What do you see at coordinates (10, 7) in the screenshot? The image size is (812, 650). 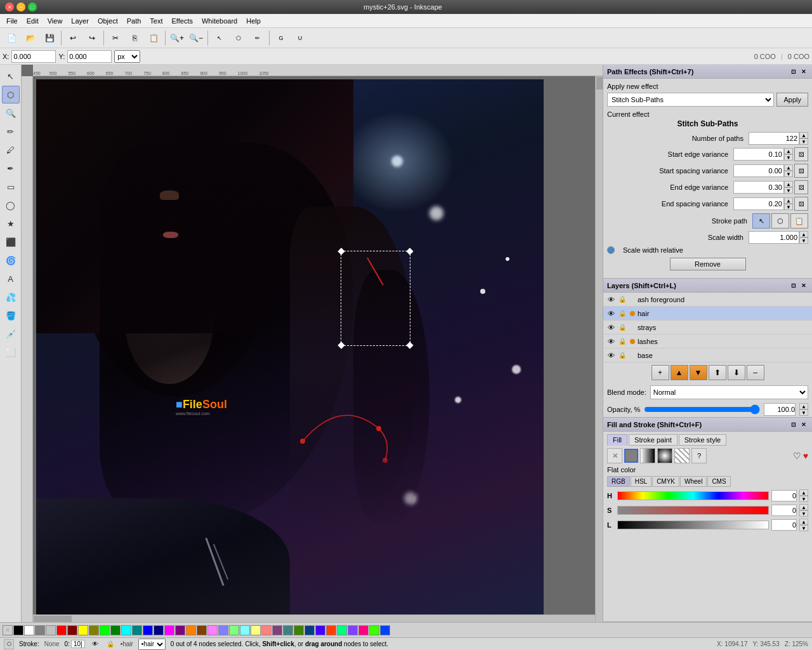 I see `close-btn: ✕` at bounding box center [10, 7].